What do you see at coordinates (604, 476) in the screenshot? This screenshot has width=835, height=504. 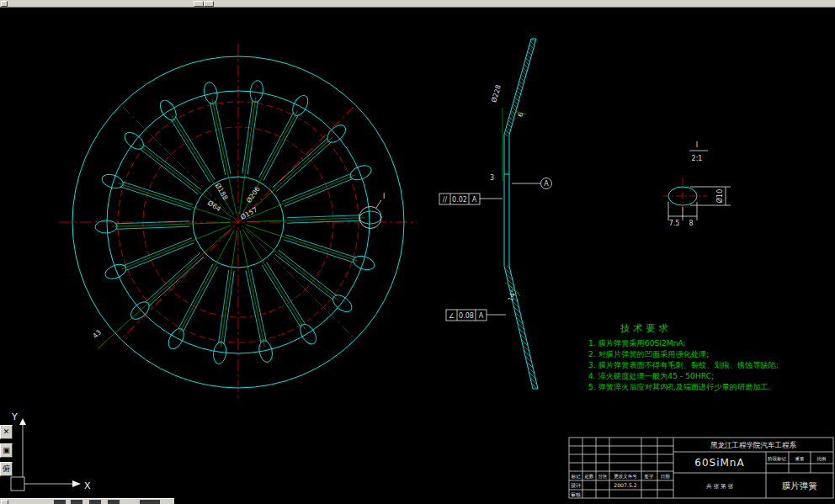 I see `tb-row-label: 分区` at bounding box center [604, 476].